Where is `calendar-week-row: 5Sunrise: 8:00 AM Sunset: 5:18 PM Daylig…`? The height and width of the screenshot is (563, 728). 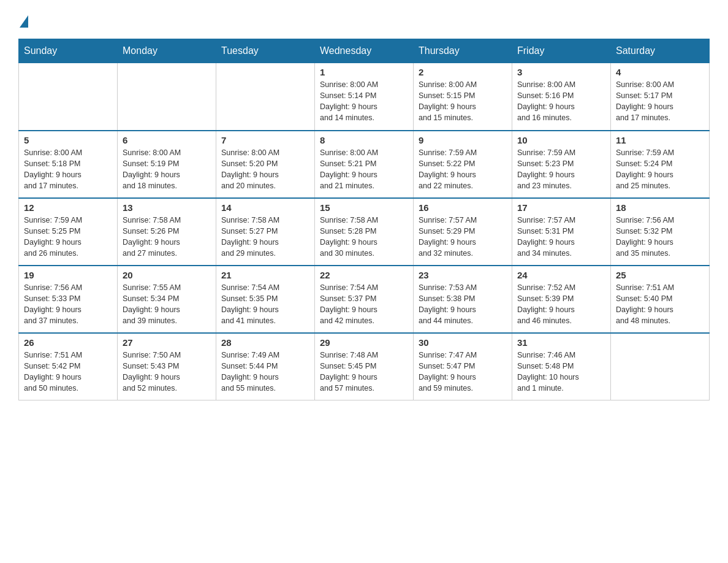
calendar-week-row: 5Sunrise: 8:00 AM Sunset: 5:18 PM Daylig… is located at coordinates (364, 164).